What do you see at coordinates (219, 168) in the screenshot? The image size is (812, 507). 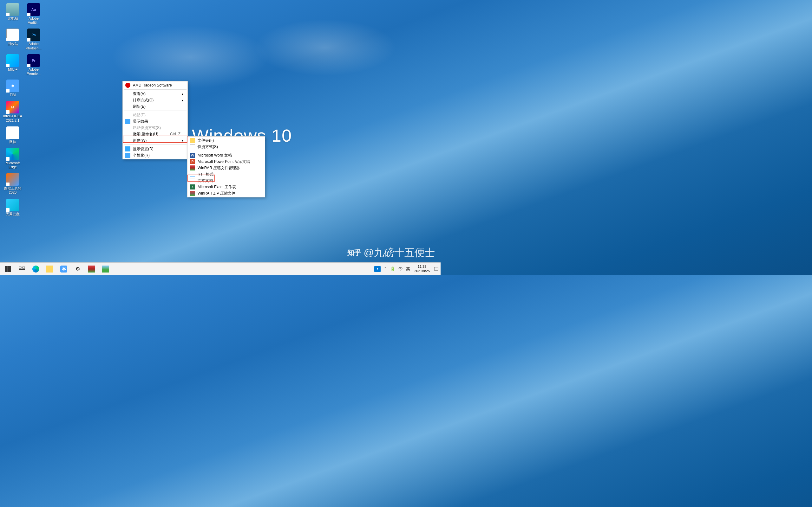 I see `menu-item-label: WinRAR 压缩文件管理器` at bounding box center [219, 168].